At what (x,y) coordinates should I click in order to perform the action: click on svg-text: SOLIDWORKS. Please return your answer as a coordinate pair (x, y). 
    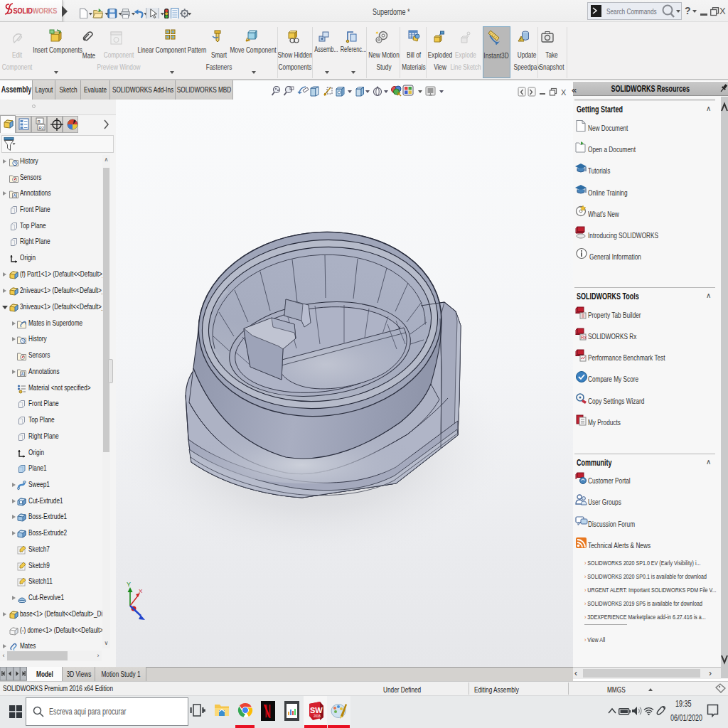
    Looking at the image, I should click on (35, 11).